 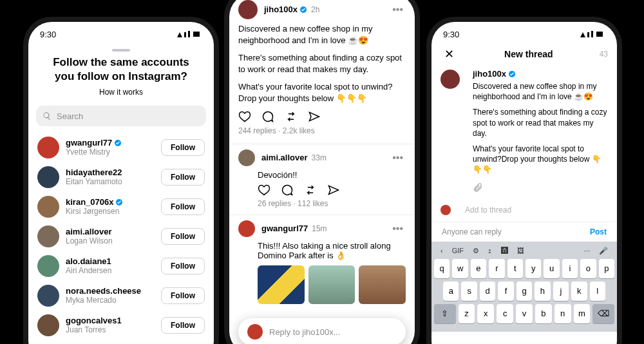 What do you see at coordinates (89, 262) in the screenshot?
I see `suggestion-username: alo.daiane1` at bounding box center [89, 262].